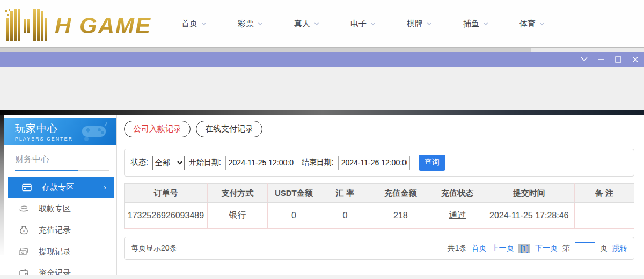 Image resolution: width=644 pixels, height=279 pixels. What do you see at coordinates (524, 248) in the screenshot?
I see `current-page-indicator: [1]` at bounding box center [524, 248].